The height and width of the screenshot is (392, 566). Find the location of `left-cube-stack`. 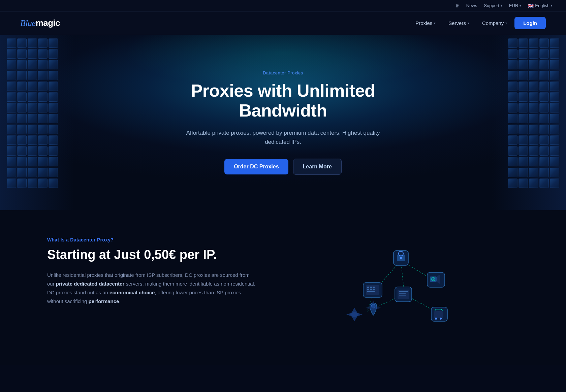

left-cube-stack is located at coordinates (32, 113).